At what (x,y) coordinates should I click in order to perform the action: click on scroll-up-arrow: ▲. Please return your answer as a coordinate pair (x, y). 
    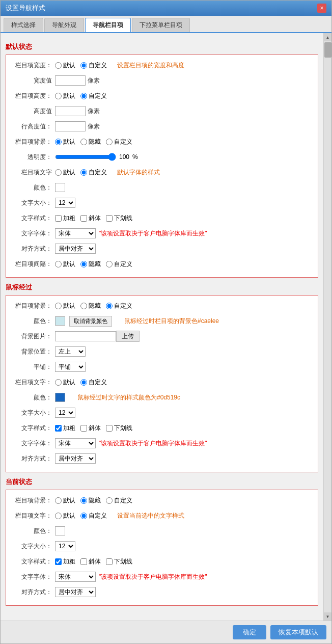
    Looking at the image, I should click on (328, 37).